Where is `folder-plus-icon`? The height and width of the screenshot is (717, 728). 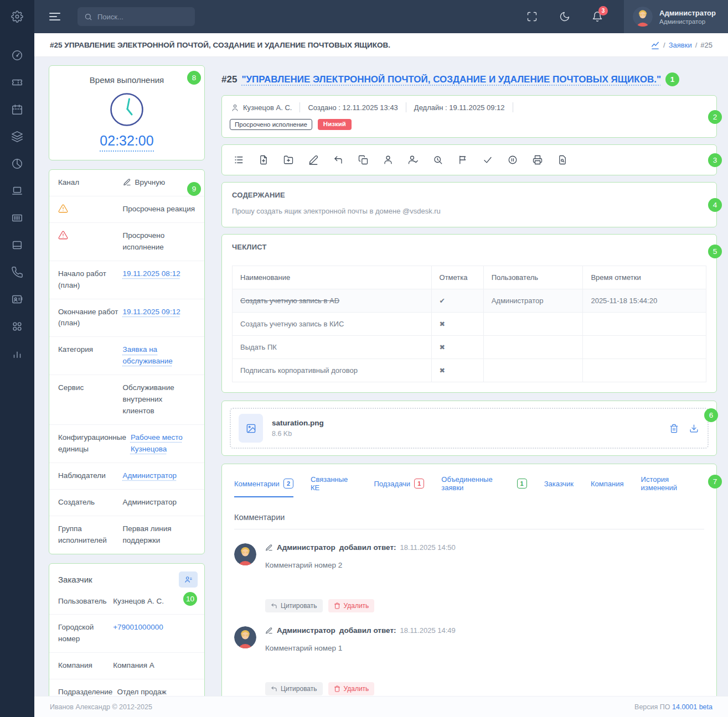 folder-plus-icon is located at coordinates (288, 160).